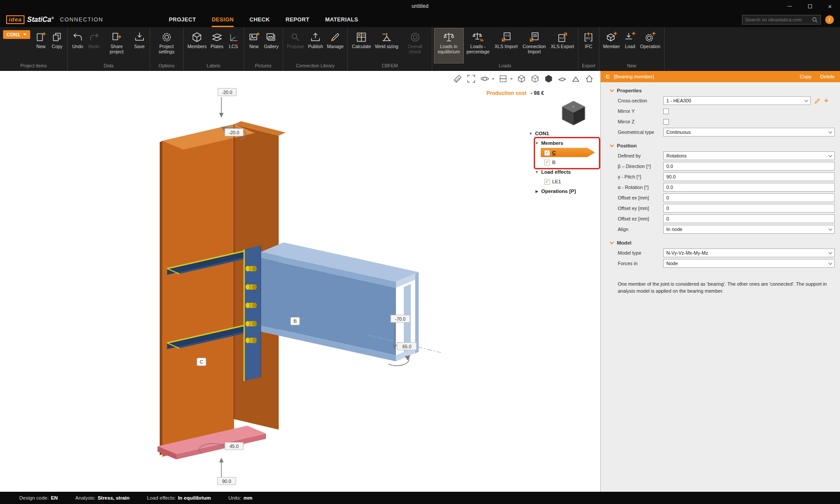 The image size is (840, 504). Describe the element at coordinates (549, 79) in the screenshot. I see `solid-view-icon` at that location.